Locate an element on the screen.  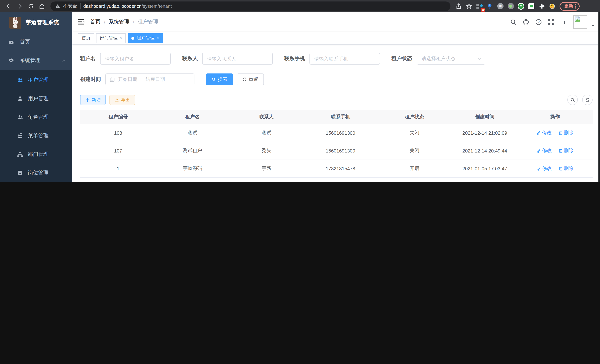
sidebar-item-role: 角色管理 is located at coordinates (36, 117).